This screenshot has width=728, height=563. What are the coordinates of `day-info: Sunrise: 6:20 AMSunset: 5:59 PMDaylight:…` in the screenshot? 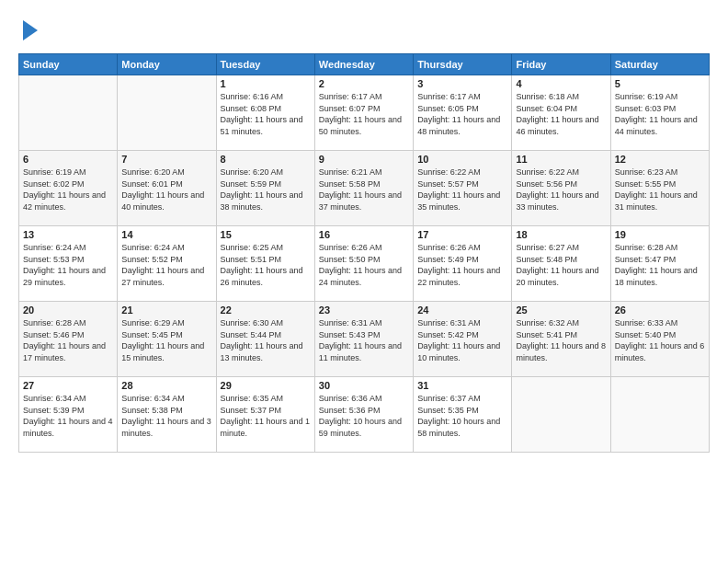 It's located at (266, 190).